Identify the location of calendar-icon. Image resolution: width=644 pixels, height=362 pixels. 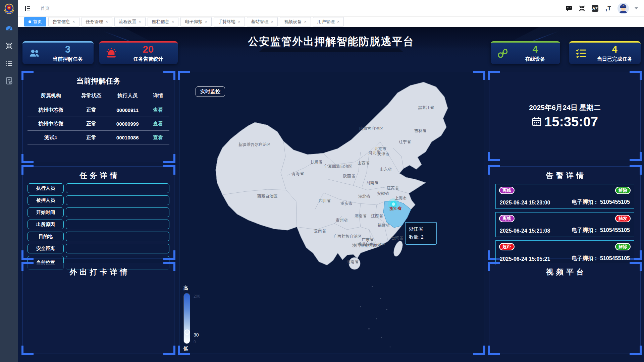
(537, 122).